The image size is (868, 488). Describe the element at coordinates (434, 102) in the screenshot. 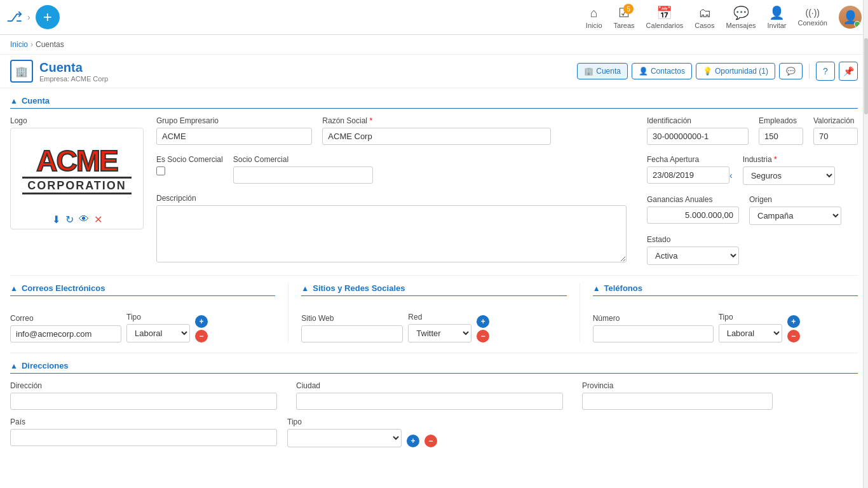

I see `section-cuenta-header: ▲ Cuenta` at that location.